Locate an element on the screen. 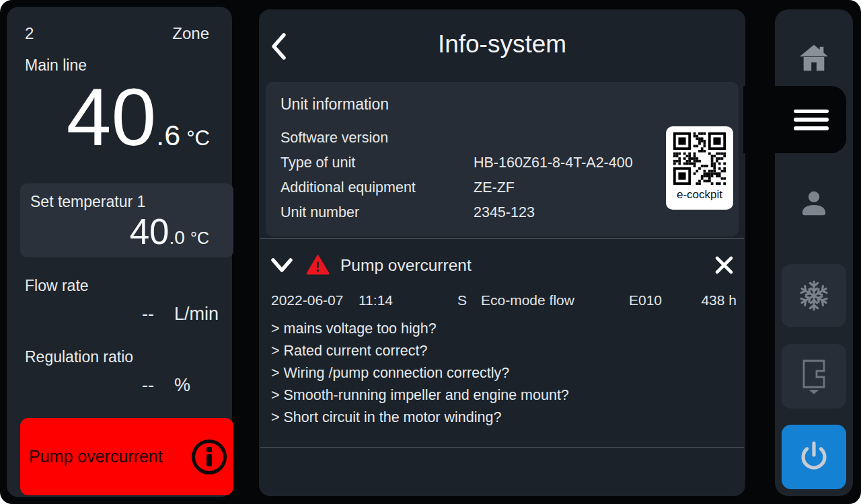  row-value: ZE-ZF is located at coordinates (494, 187).